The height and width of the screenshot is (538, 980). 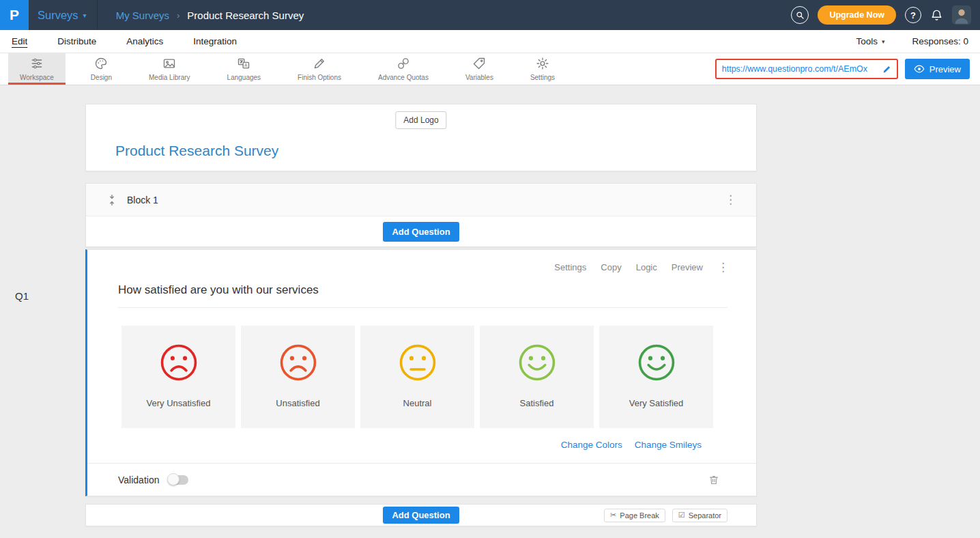 I want to click on smiley-option-label: Neutral, so click(x=418, y=403).